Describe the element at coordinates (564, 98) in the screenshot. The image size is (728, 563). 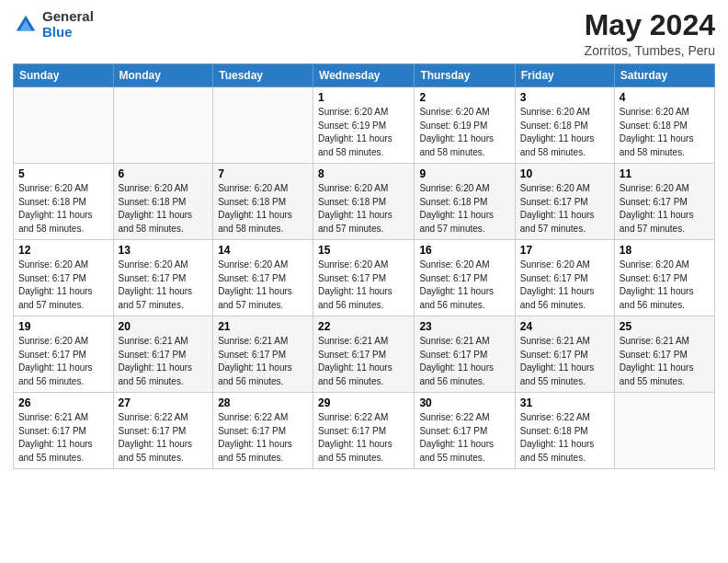
I see `day-number: 3` at that location.